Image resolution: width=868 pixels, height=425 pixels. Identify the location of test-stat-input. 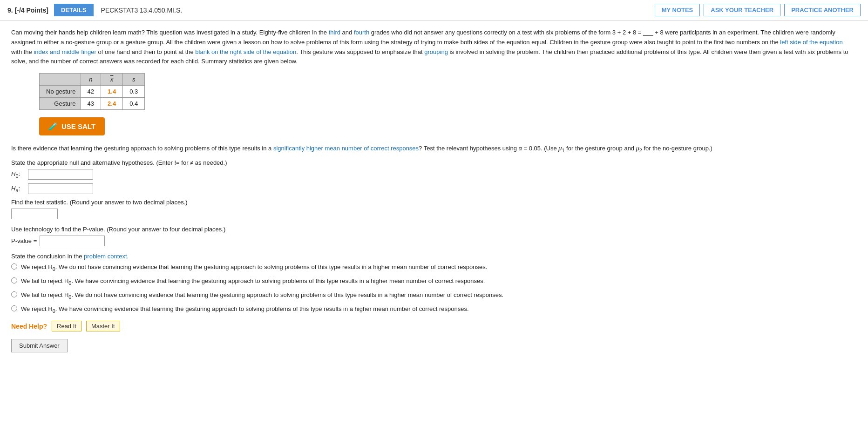
(34, 214).